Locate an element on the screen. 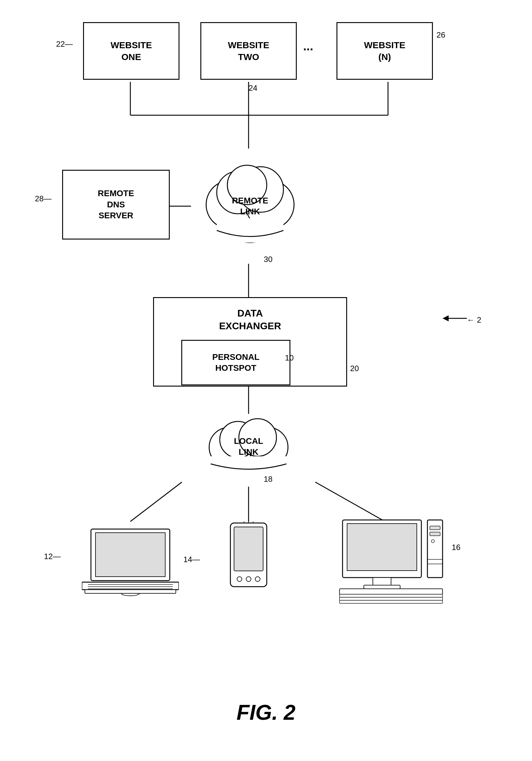 This screenshot has width=532, height=761. ref-20: 20 is located at coordinates (355, 369).